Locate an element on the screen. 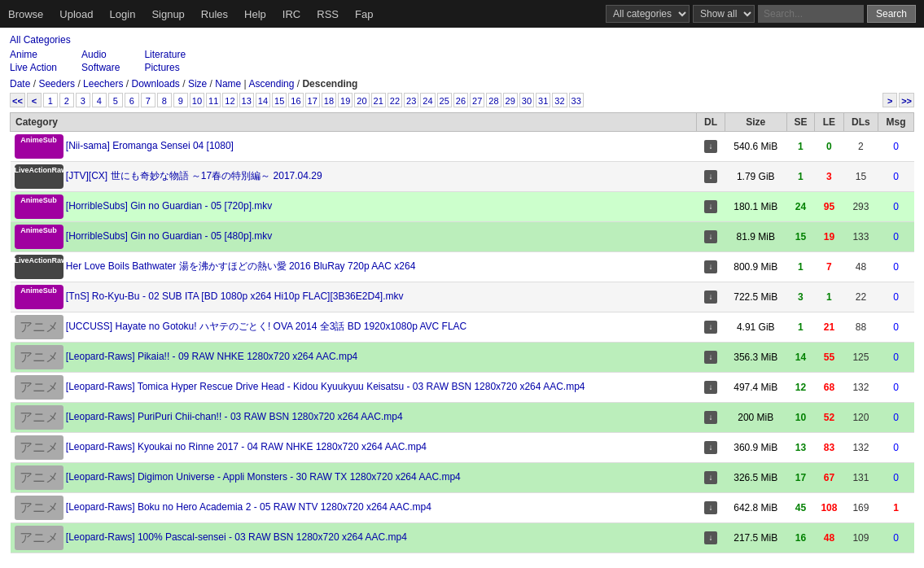 The height and width of the screenshot is (568, 924). page-3: 3 is located at coordinates (83, 100).